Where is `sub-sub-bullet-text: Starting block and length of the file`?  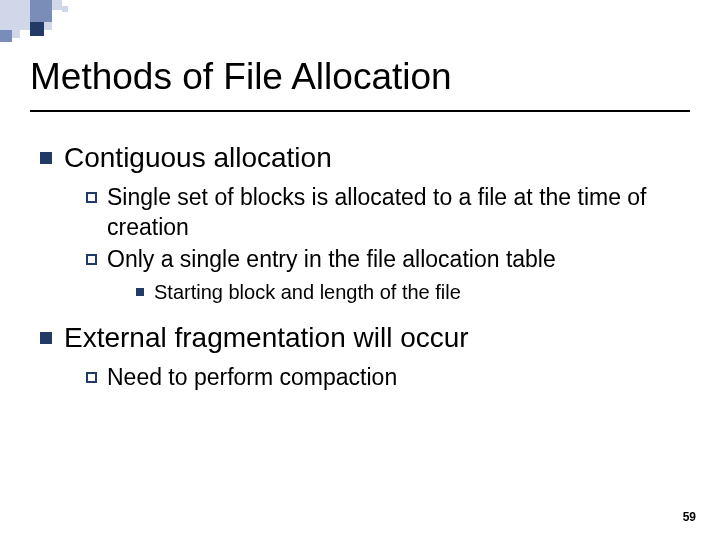 sub-sub-bullet-text: Starting block and length of the file is located at coordinates (308, 292).